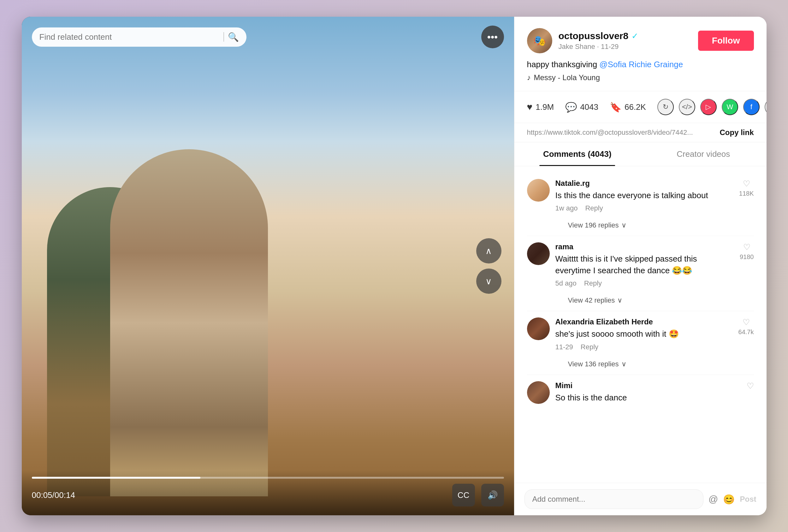  I want to click on share-icons: ↻ </> ▷ W f →, so click(712, 107).